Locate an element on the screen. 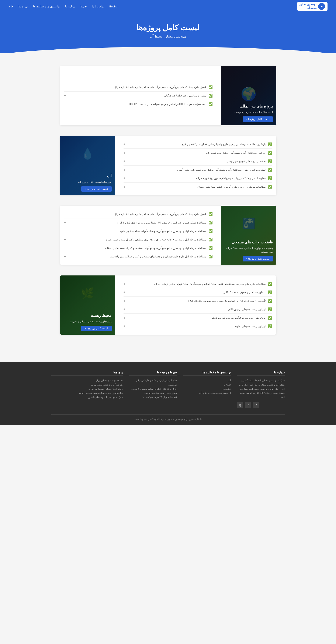 The image size is (336, 644). footer-cap-link: کشاورزی is located at coordinates (207, 389).